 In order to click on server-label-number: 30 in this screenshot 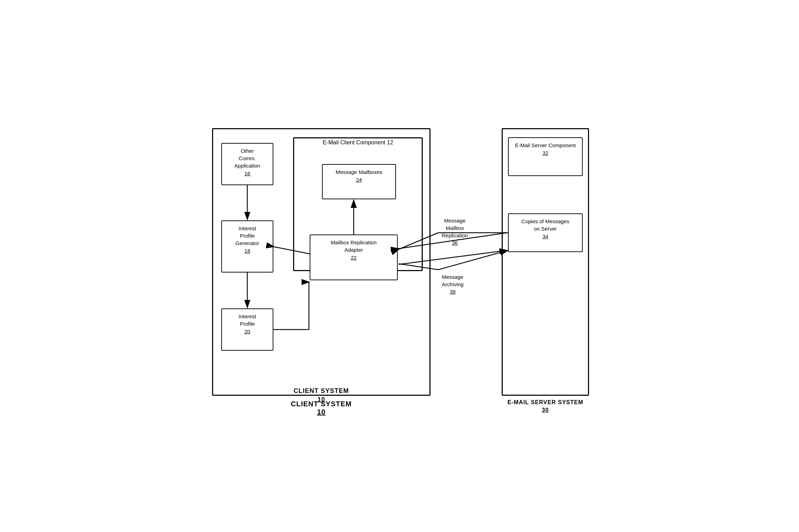, I will do `click(545, 410)`.